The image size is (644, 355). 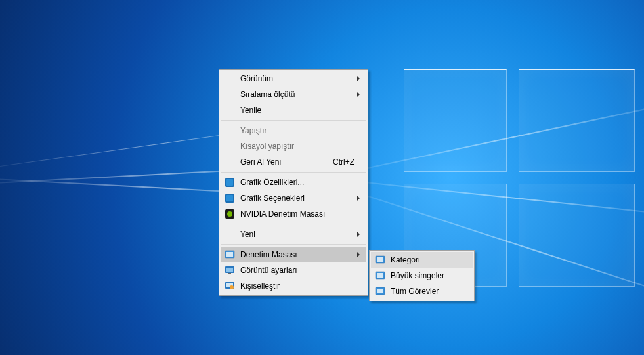 What do you see at coordinates (421, 260) in the screenshot?
I see `menu-item-label: Kategori` at bounding box center [421, 260].